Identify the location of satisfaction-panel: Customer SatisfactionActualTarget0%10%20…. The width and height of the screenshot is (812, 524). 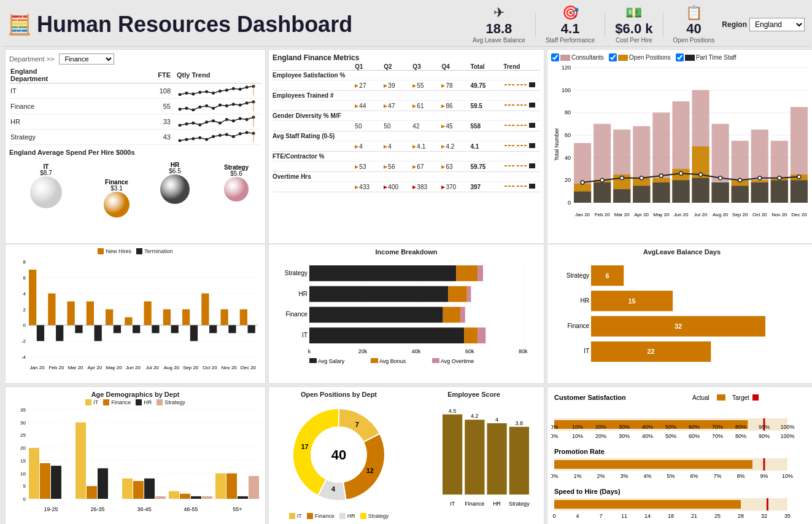
(679, 455).